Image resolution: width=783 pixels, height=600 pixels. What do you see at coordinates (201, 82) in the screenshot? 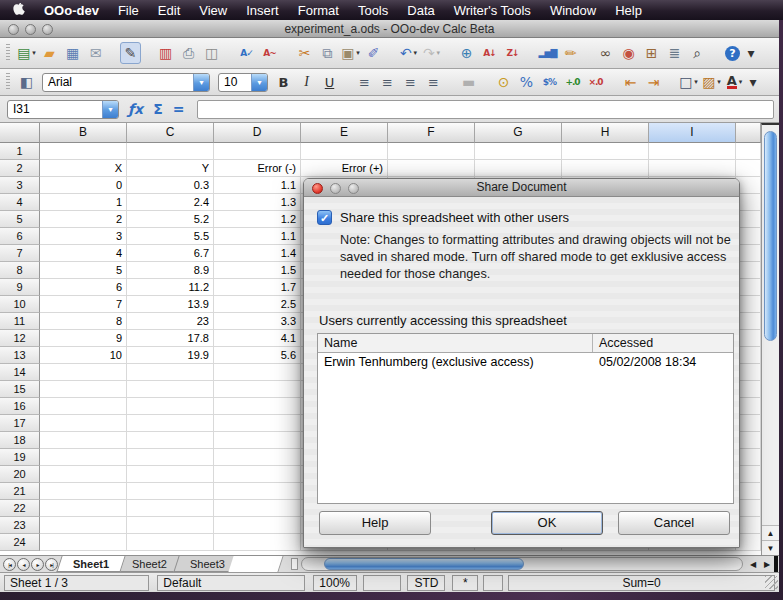
I see `font-name-dropdown-icon: ▼` at bounding box center [201, 82].